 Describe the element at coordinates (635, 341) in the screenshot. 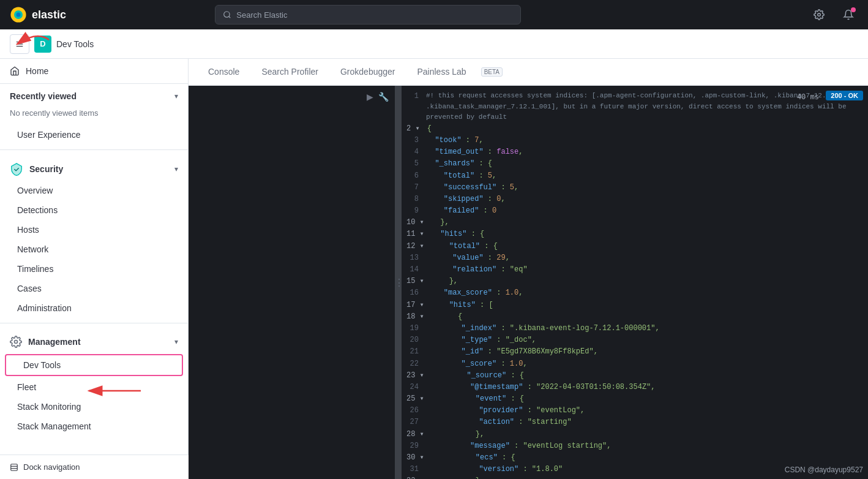

I see `code-line-20: 20 "_type" : "_doc",` at that location.